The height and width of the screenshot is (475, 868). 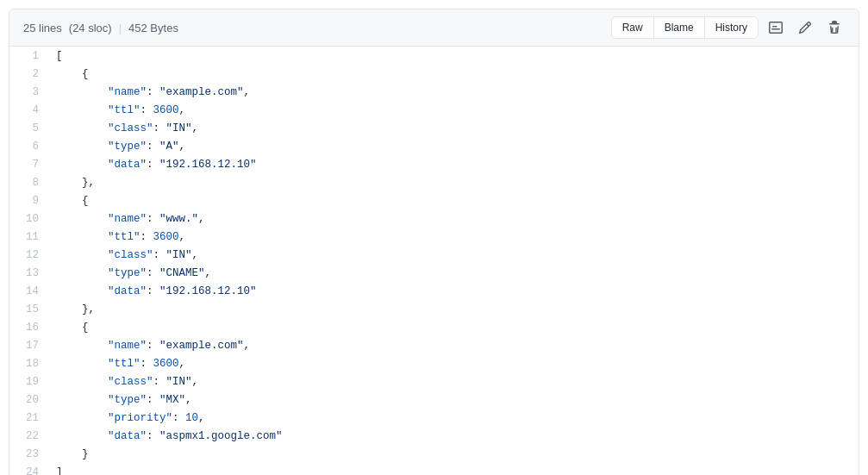 I want to click on toolbar-actions: Raw Blame History, so click(x=727, y=28).